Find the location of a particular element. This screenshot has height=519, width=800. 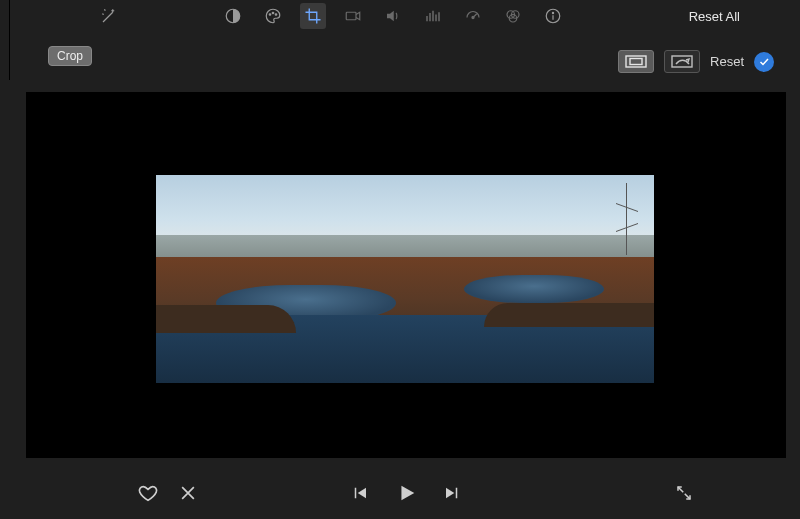

fullscreen-icon is located at coordinates (684, 493).